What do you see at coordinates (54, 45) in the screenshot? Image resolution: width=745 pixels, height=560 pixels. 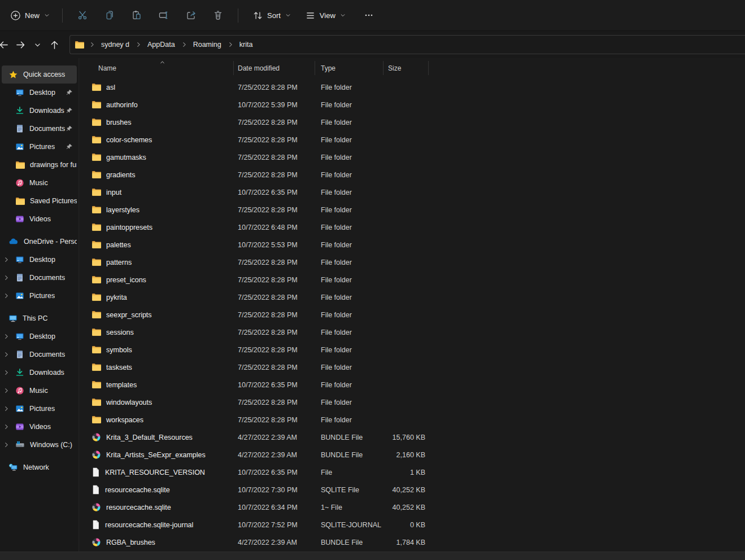 I see `up-button` at bounding box center [54, 45].